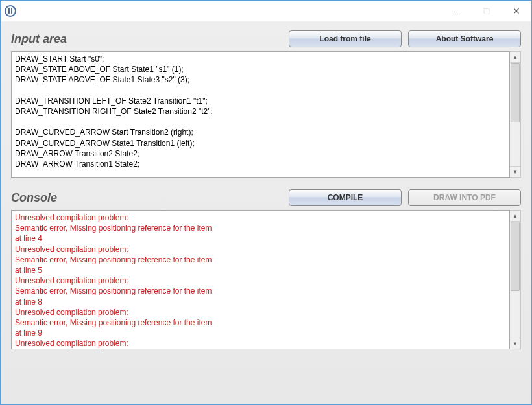 The image size is (532, 405). I want to click on app-icon, so click(10, 11).